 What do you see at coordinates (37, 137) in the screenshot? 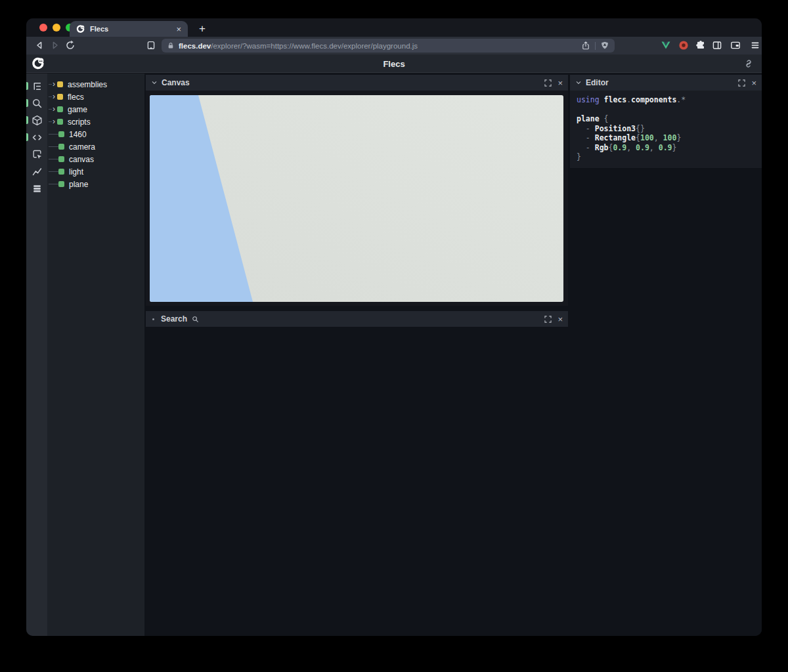
I see `rail-item-code` at bounding box center [37, 137].